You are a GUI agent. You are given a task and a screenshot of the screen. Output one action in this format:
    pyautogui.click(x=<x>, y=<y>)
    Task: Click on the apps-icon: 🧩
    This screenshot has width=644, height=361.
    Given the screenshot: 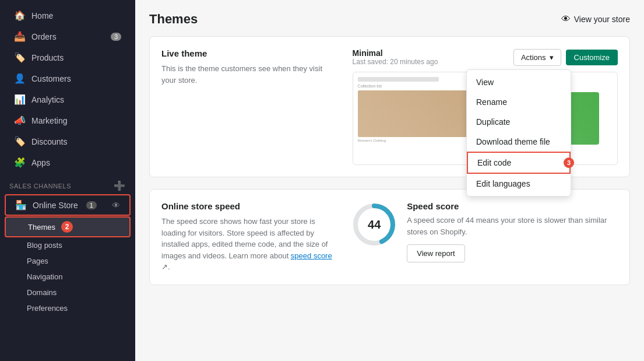 What is the action you would take?
    pyautogui.click(x=20, y=162)
    